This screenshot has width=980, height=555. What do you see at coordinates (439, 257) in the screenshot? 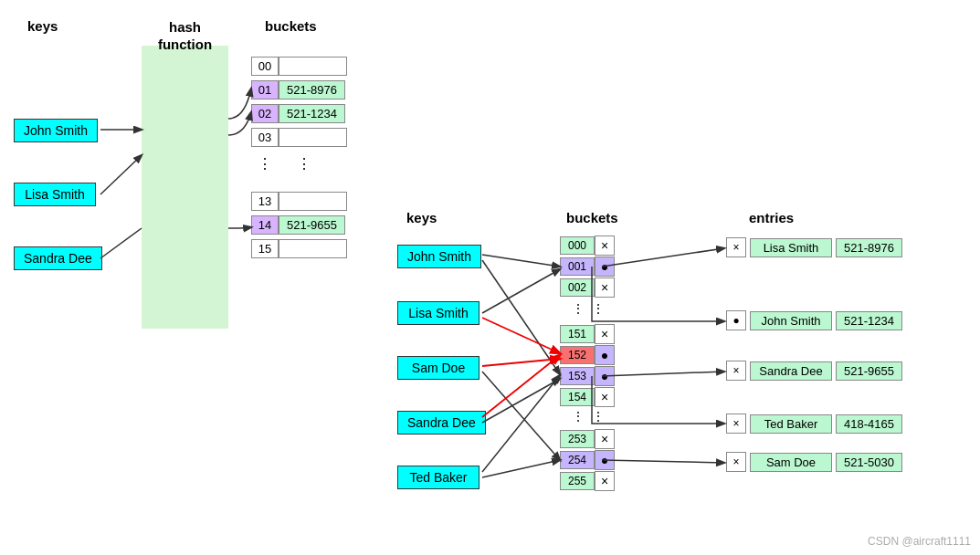
I see `rkey-john-smith: John Smith` at bounding box center [439, 257].